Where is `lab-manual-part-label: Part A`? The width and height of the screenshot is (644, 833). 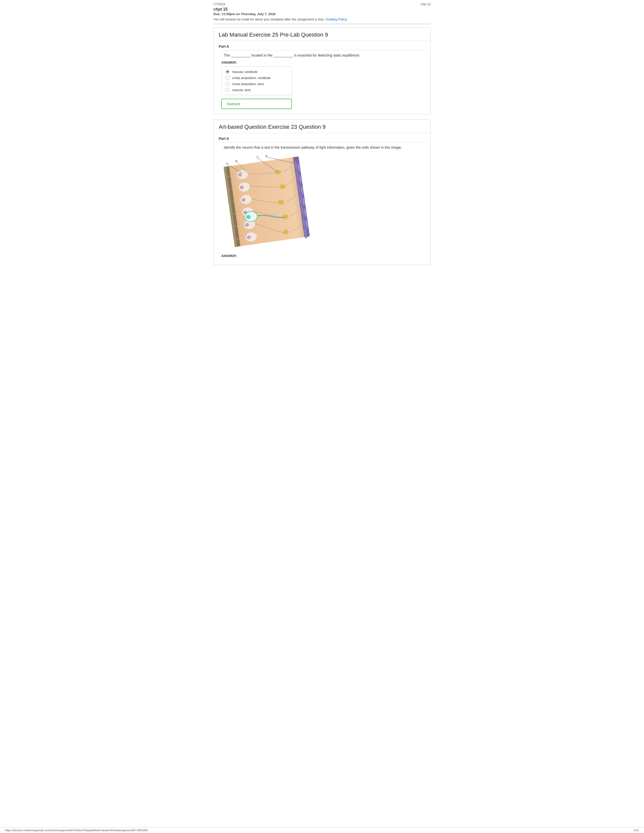
lab-manual-part-label: Part A is located at coordinates (322, 47).